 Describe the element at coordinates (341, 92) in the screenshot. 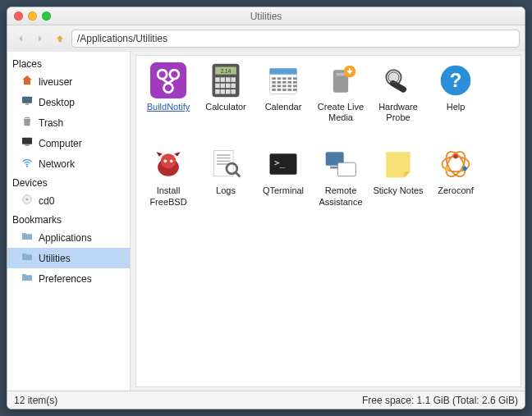

I see `item-createmedia: Create Live Media` at that location.